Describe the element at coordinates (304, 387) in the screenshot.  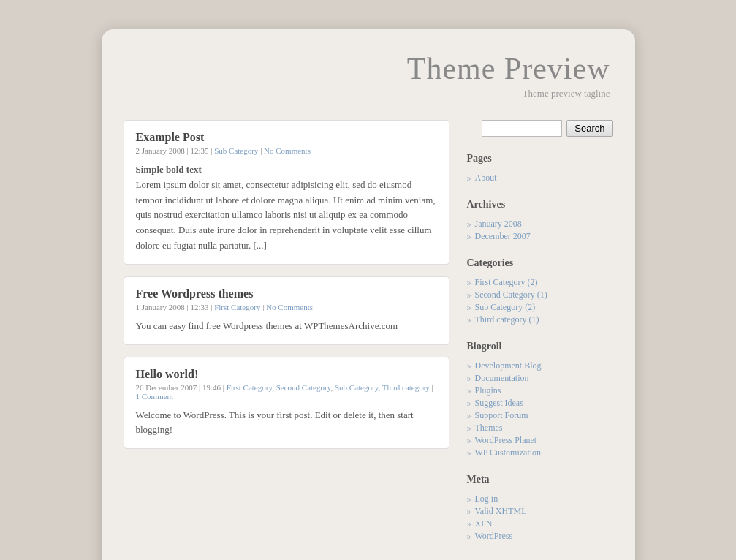
I see `post-cat-second: Second Category` at that location.